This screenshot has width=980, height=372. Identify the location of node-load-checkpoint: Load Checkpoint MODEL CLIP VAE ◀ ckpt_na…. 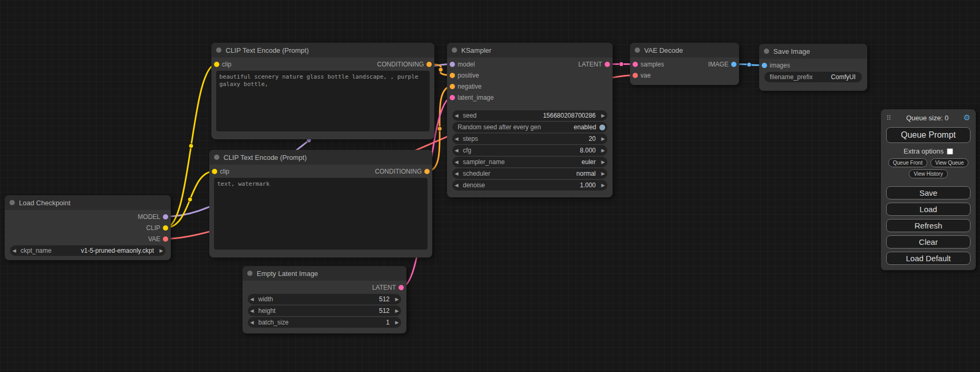
(88, 228).